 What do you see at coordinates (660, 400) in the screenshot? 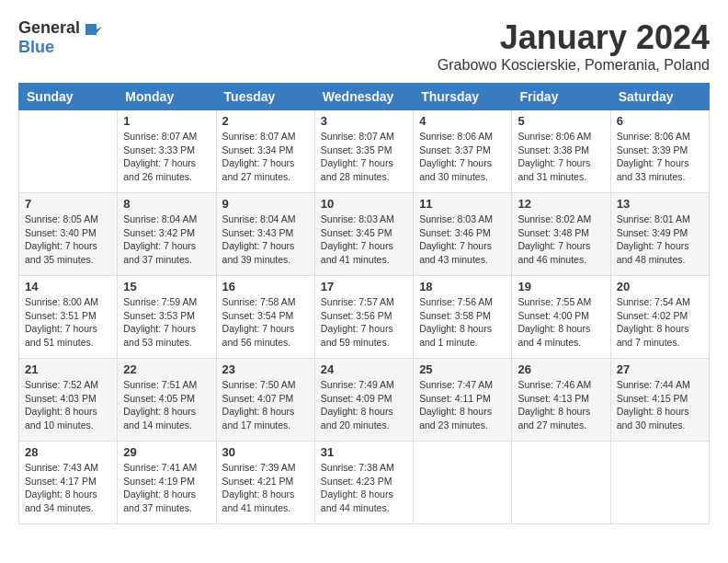
I see `table-row: 27Sunrise: 7:44 AMSunset: 4:15 PMDayligh…` at bounding box center [660, 400].